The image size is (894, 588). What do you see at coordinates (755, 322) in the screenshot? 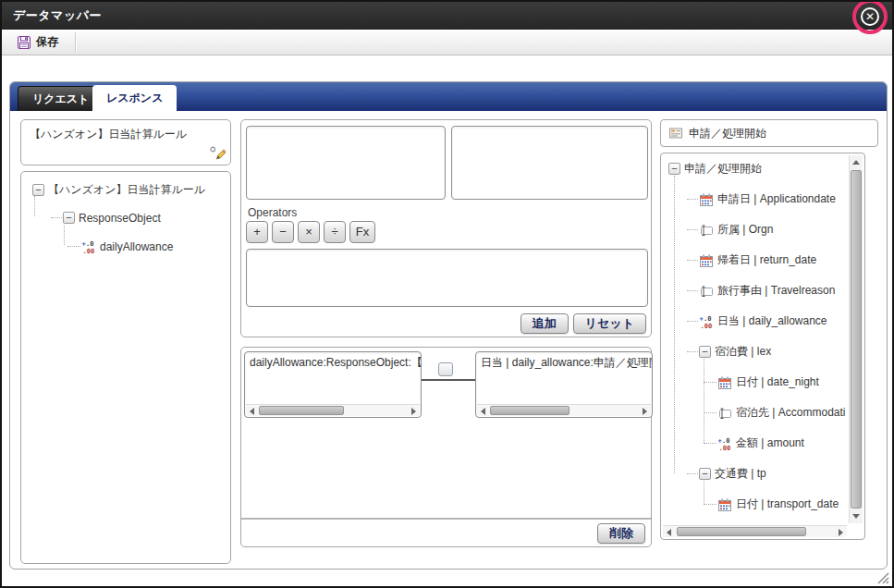
I see `tree-node-daily-allowance: 日当 | daily_allowance` at bounding box center [755, 322].